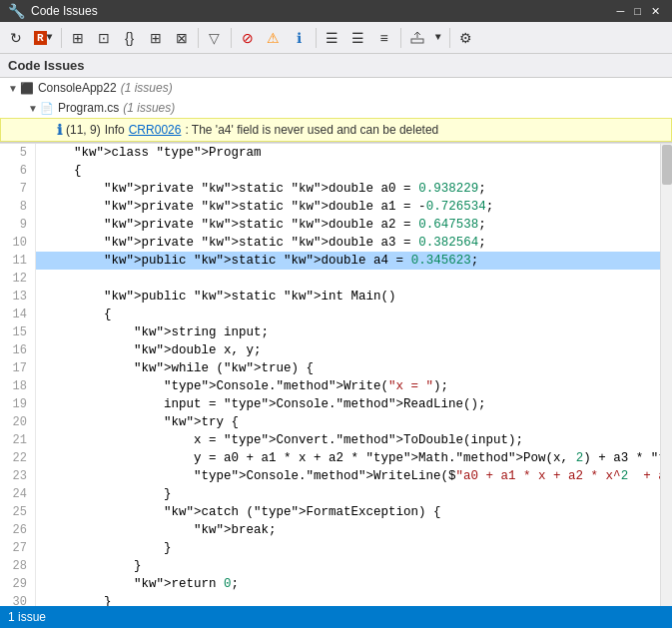 This screenshot has width=672, height=628. I want to click on issue-location: (11, 9), so click(84, 130).